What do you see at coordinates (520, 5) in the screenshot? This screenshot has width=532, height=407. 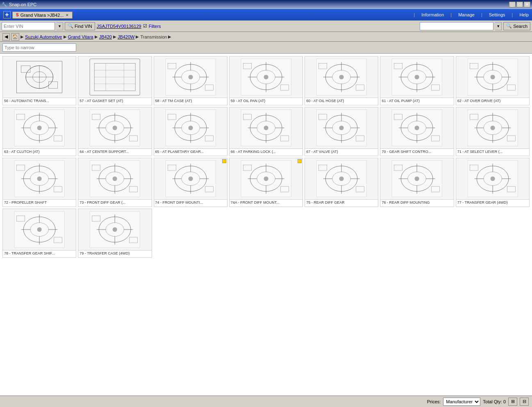 I see `maximize-button: □` at bounding box center [520, 5].